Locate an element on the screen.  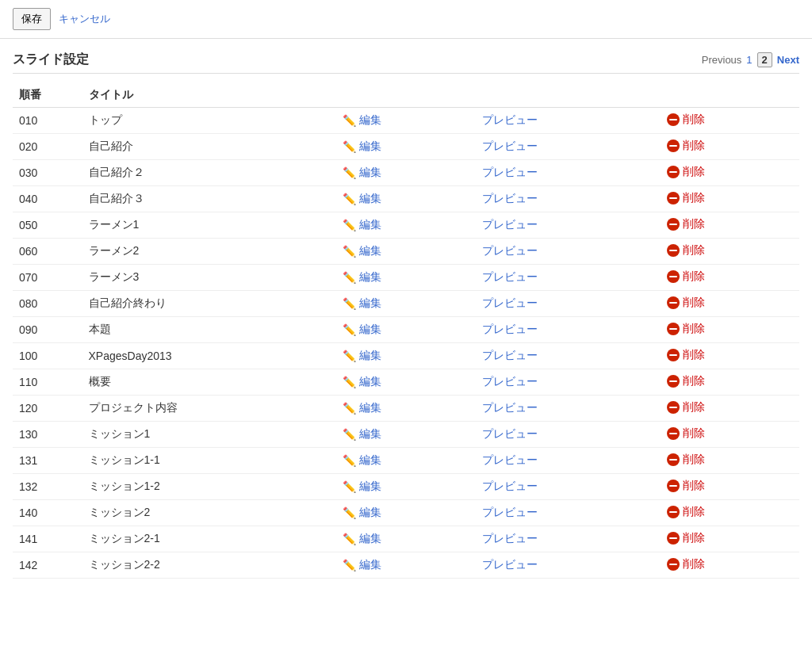
title-cell: ミッション1-1 is located at coordinates (209, 461).